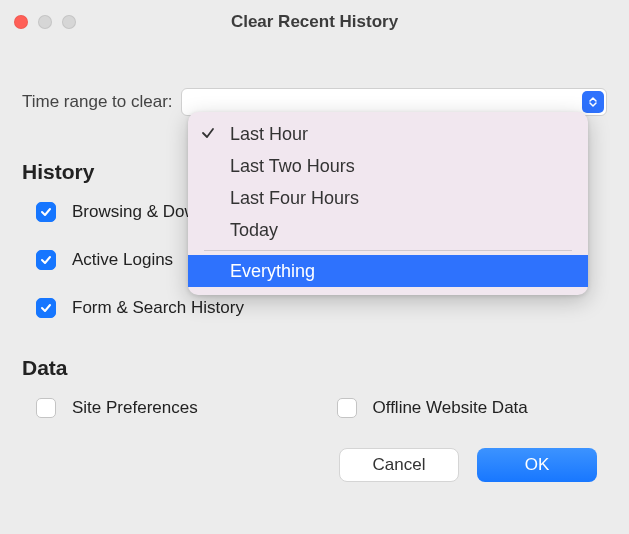  What do you see at coordinates (208, 136) in the screenshot?
I see `check-icon` at bounding box center [208, 136].